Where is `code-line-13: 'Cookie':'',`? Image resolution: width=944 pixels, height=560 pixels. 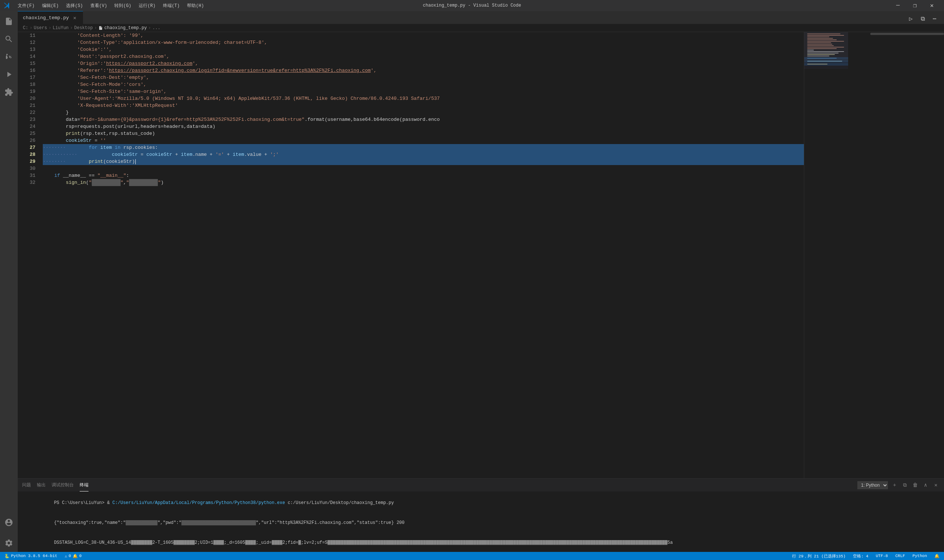
code-line-13: 'Cookie':'', is located at coordinates (423, 50).